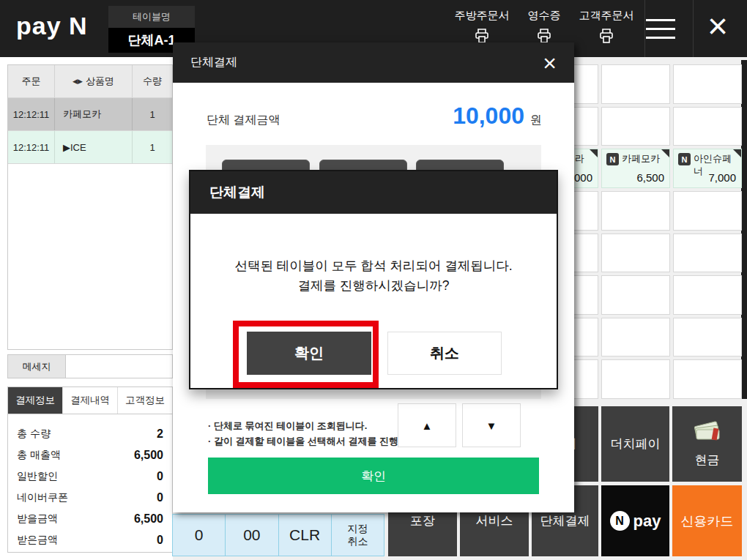  Describe the element at coordinates (37, 477) in the screenshot. I see `info-label: 일반할인` at that location.